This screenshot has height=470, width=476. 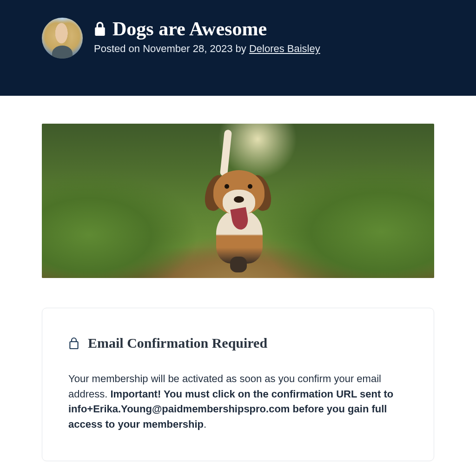 What do you see at coordinates (207, 49) in the screenshot?
I see `post-meta: Posted on November 28, 2023 by Delores B…` at bounding box center [207, 49].